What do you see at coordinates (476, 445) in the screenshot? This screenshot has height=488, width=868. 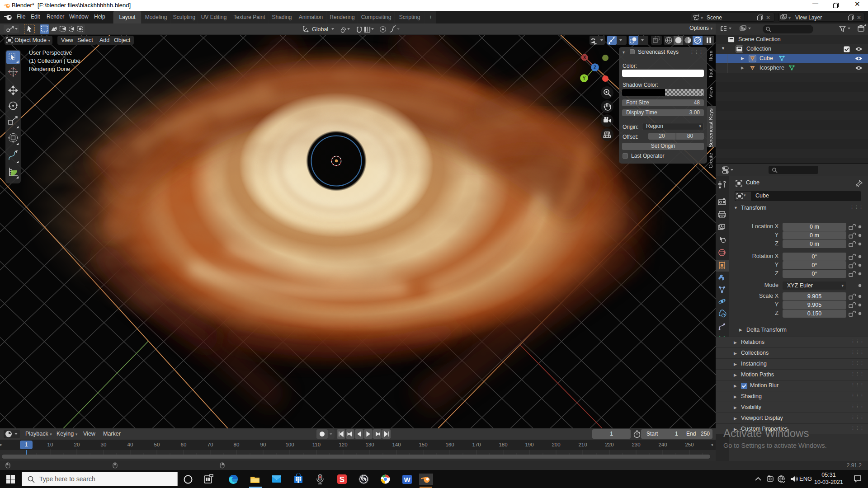 I see `svg-text: 170` at bounding box center [476, 445].